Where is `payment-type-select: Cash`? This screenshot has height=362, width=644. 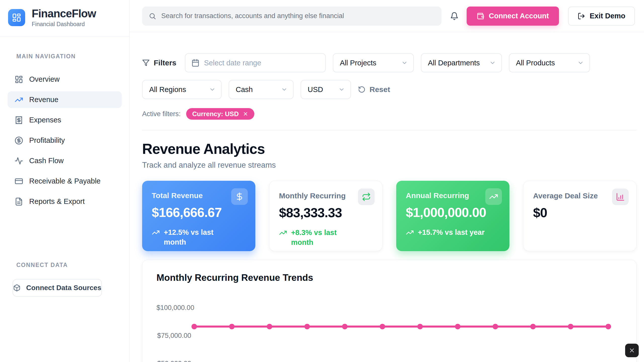 payment-type-select: Cash is located at coordinates (261, 89).